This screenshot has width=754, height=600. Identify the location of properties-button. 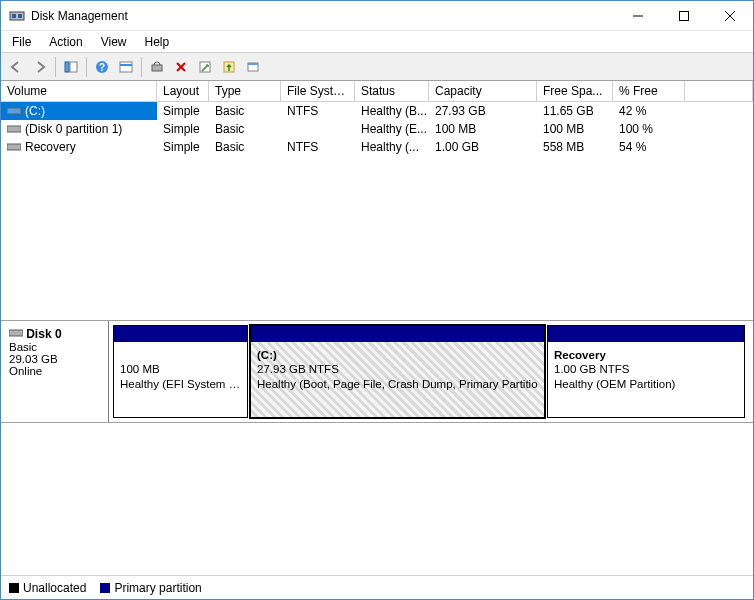
(205, 67).